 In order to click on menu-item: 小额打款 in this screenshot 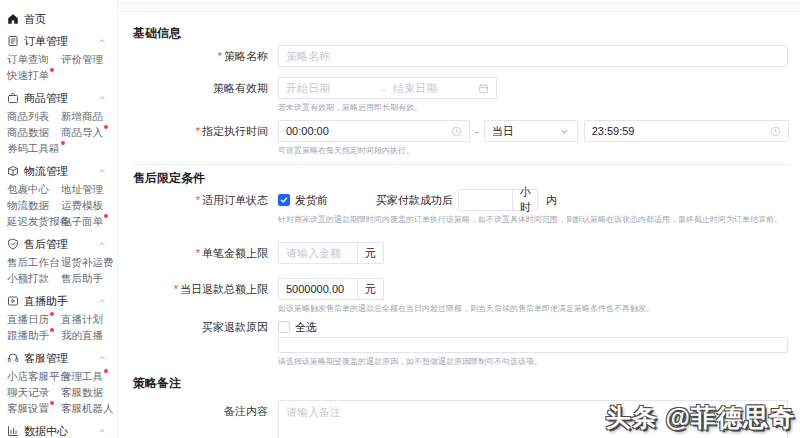, I will do `click(34, 278)`.